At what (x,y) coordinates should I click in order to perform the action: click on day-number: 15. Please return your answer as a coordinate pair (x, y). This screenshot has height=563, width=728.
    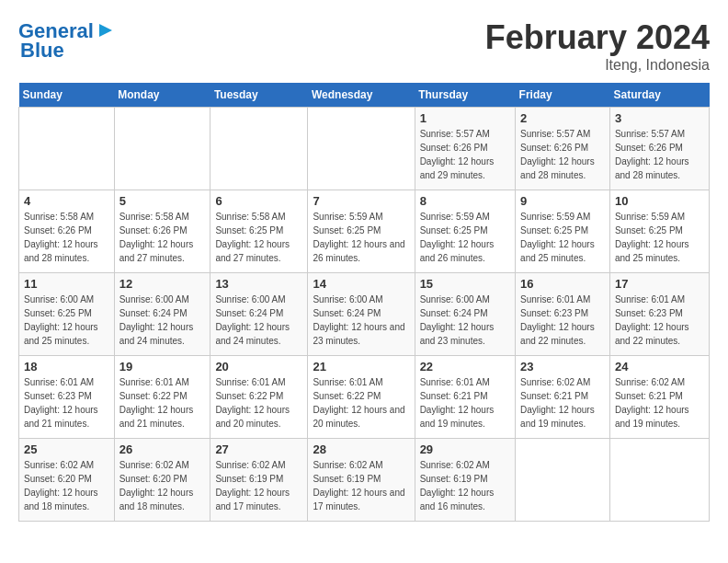
    Looking at the image, I should click on (465, 283).